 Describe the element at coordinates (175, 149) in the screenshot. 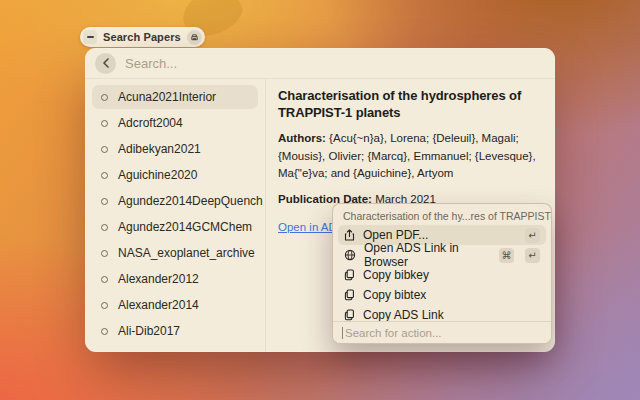

I see `paper-list-item: Adibekyan2021` at that location.